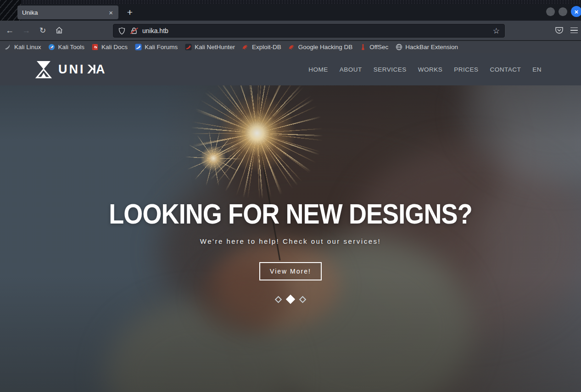 This screenshot has height=392, width=581. I want to click on url-text: unika.htb, so click(316, 31).